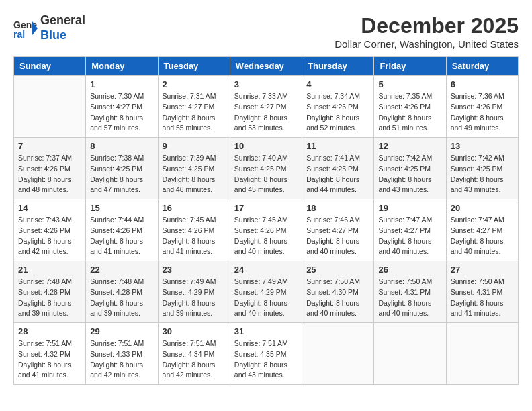  Describe the element at coordinates (482, 66) in the screenshot. I see `weekday-header: Saturday` at that location.